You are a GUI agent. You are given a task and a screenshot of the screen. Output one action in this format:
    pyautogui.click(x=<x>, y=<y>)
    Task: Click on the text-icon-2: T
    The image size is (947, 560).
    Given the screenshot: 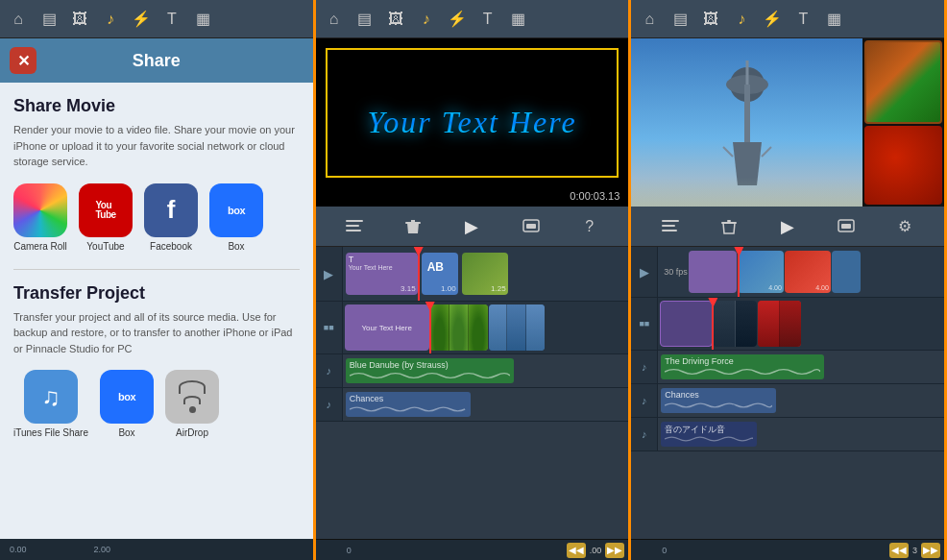 What is the action you would take?
    pyautogui.click(x=488, y=19)
    